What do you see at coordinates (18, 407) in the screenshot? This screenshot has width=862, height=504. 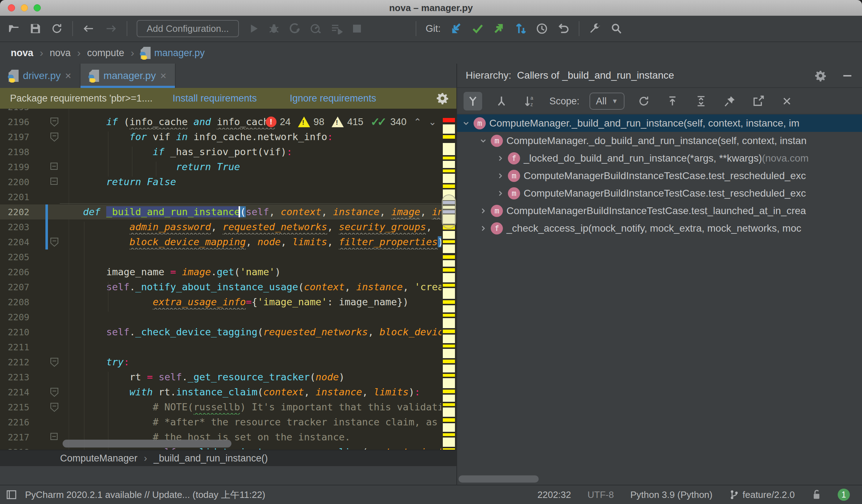 I see `line-number: 2215` at bounding box center [18, 407].